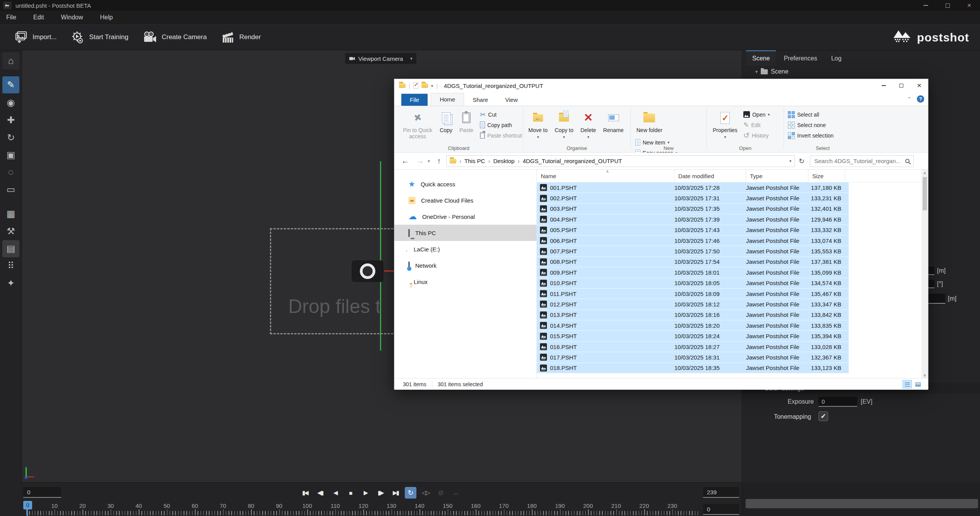  I want to click on skip-to-end-button: ▶▮, so click(395, 493).